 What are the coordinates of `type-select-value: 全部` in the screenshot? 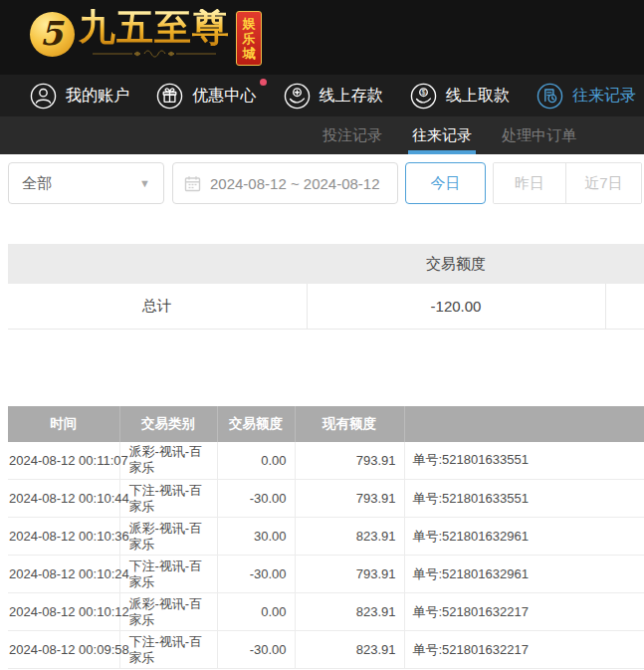 It's located at (37, 183).